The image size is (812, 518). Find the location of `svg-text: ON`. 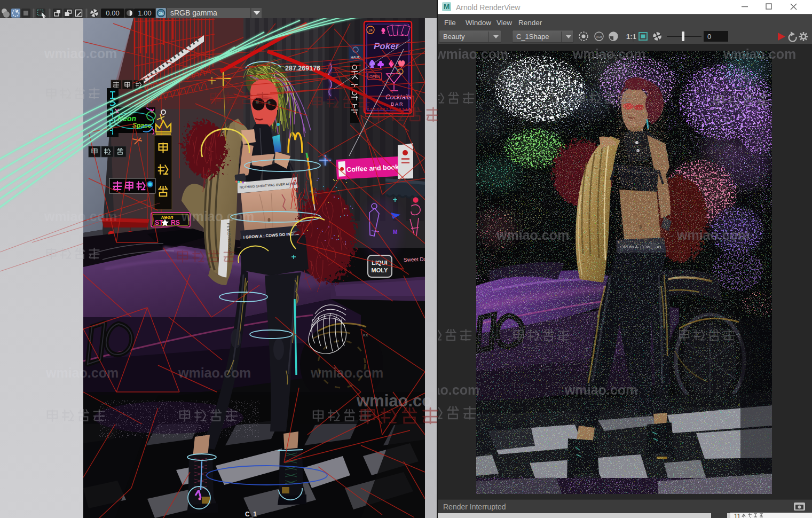

svg-text: ON is located at coordinates (161, 14).